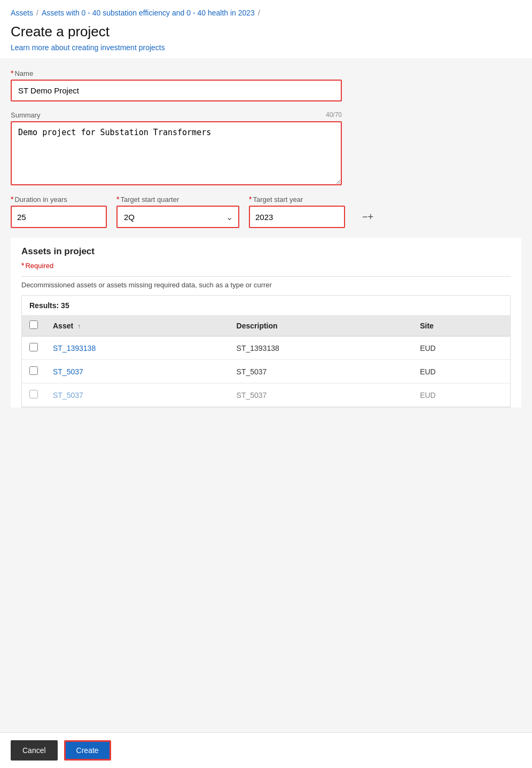 This screenshot has height=768, width=532. What do you see at coordinates (266, 40) in the screenshot?
I see `page-header: Create a project Learn more about creati…` at bounding box center [266, 40].